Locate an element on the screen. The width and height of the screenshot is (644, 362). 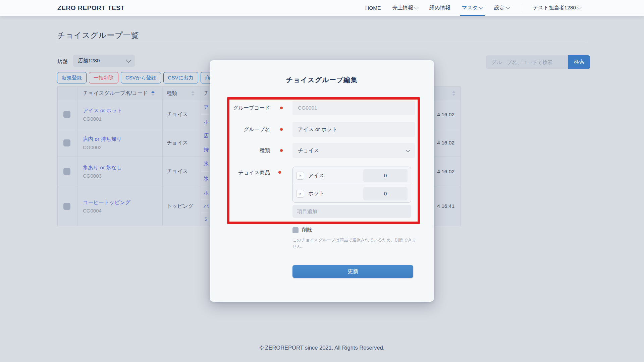
header-checkbox-cell is located at coordinates (68, 93).